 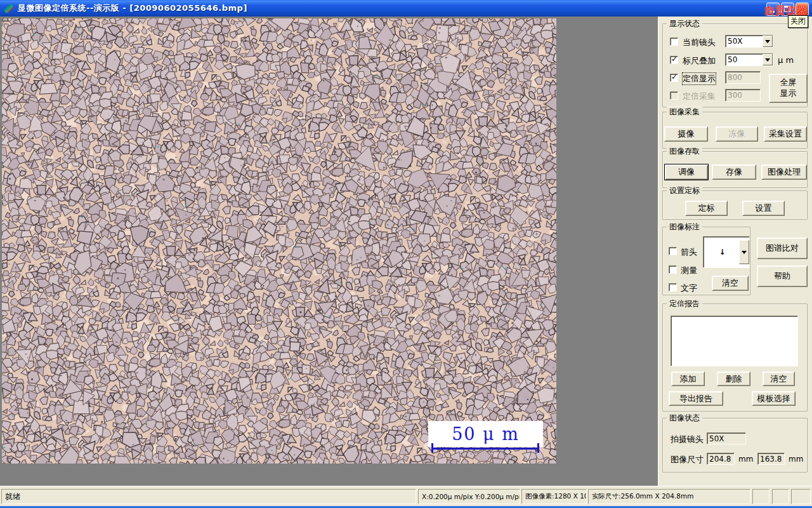 What do you see at coordinates (784, 172) in the screenshot?
I see `image-process-button: 图像处理` at bounding box center [784, 172].